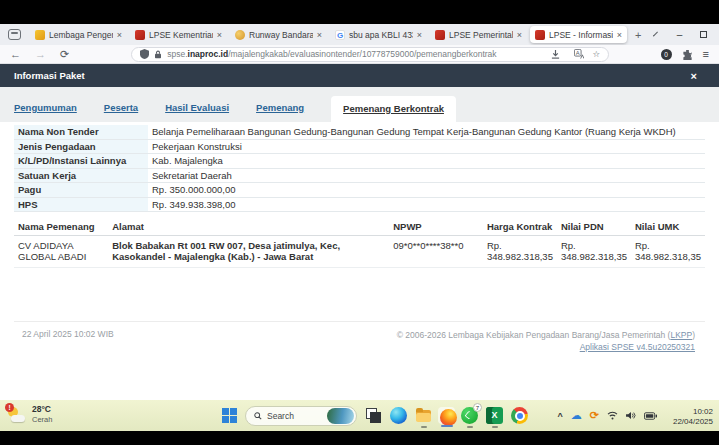  I want to click on footer-copyright: © 2006-2026 Lembaga Kebijakan Pengadaan …, so click(546, 342).